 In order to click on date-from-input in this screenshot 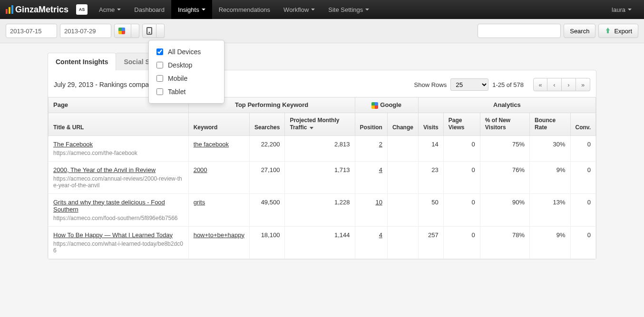, I will do `click(31, 31)`.